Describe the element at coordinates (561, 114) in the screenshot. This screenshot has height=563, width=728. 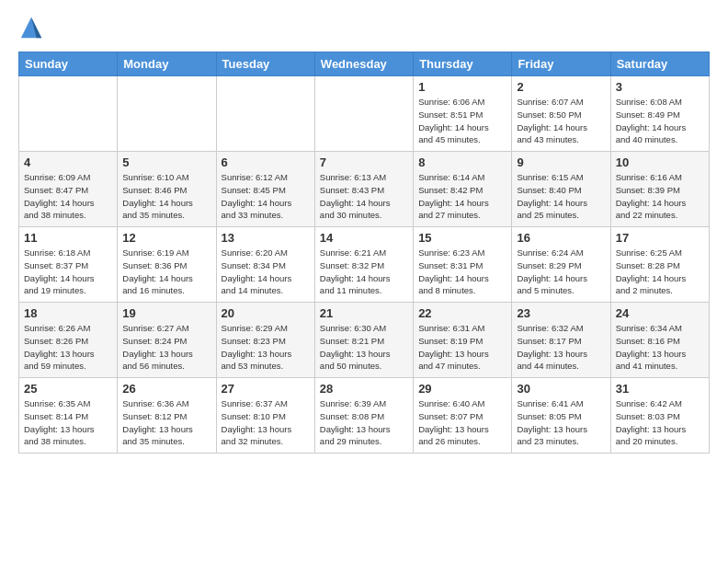
I see `calendar-cell: 2Sunrise: 6:07 AM Sunset: 8:50 PM Daylig…` at that location.